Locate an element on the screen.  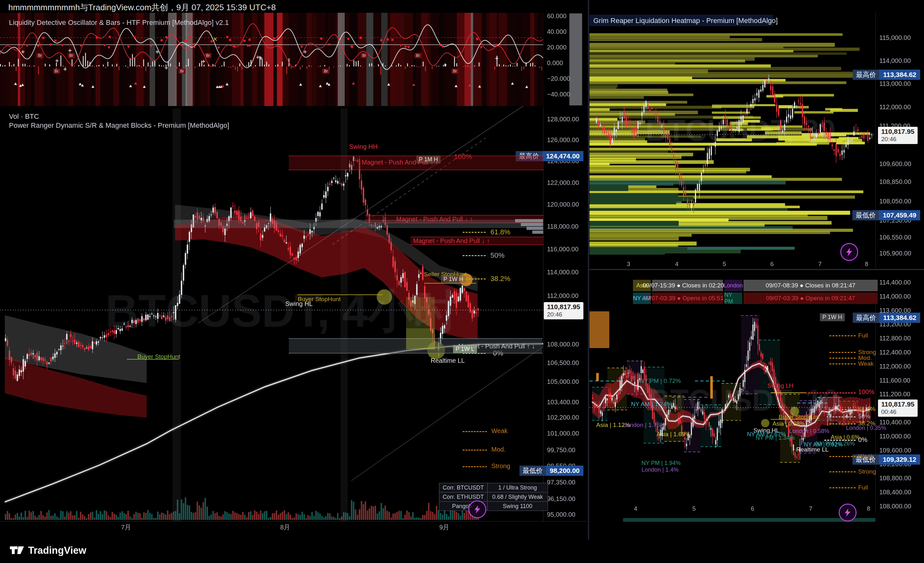
price-axis-tick: 115,000.00 is located at coordinates (895, 38).